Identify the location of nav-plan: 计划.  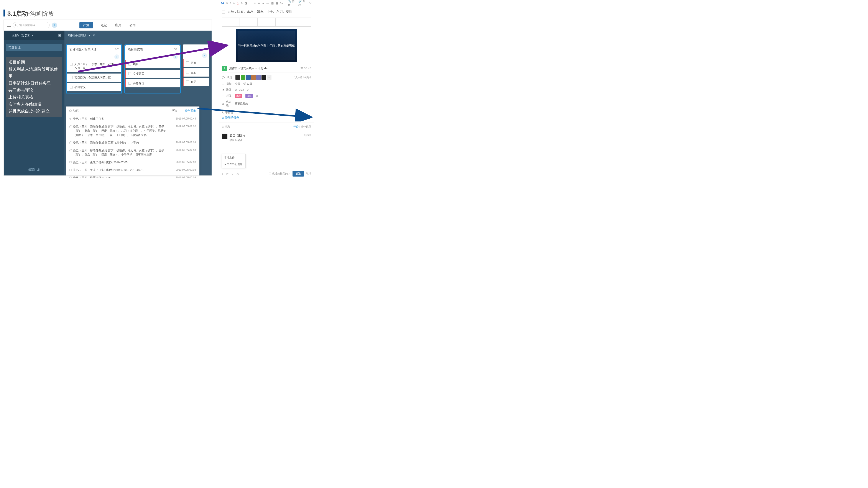
(86, 25).